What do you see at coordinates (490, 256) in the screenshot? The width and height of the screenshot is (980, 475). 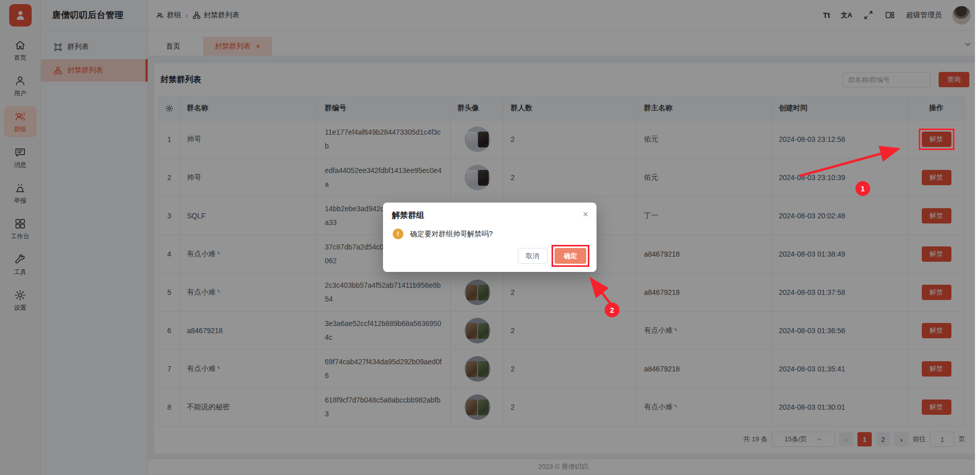 I see `dialog-footer: 取消 确定` at bounding box center [490, 256].